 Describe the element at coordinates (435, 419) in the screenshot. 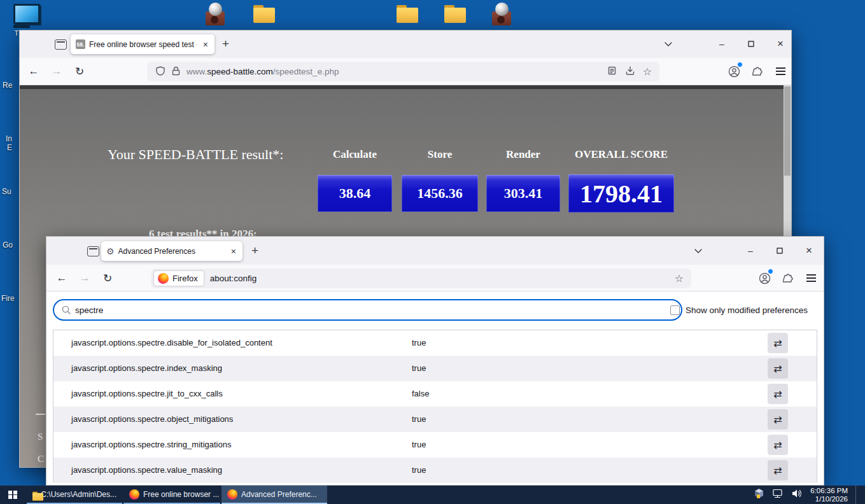

I see `pref-row: javascript.options.spectre.object_mitiga…` at that location.